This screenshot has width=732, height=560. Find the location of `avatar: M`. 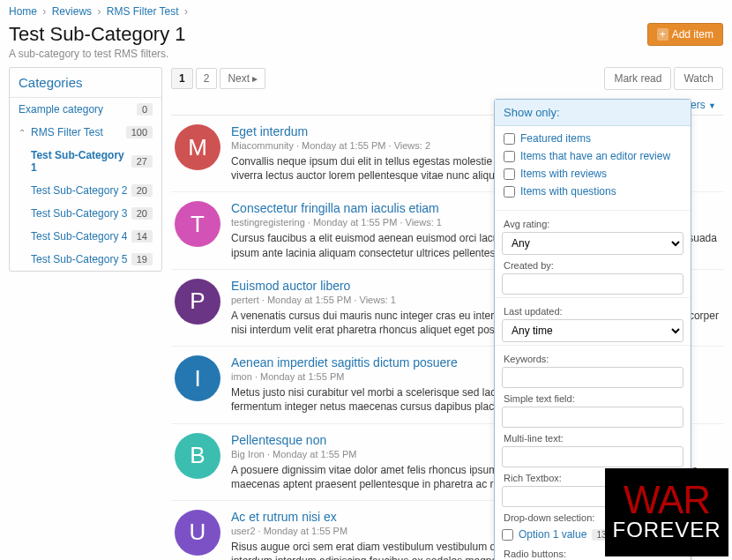

avatar: M is located at coordinates (198, 147).